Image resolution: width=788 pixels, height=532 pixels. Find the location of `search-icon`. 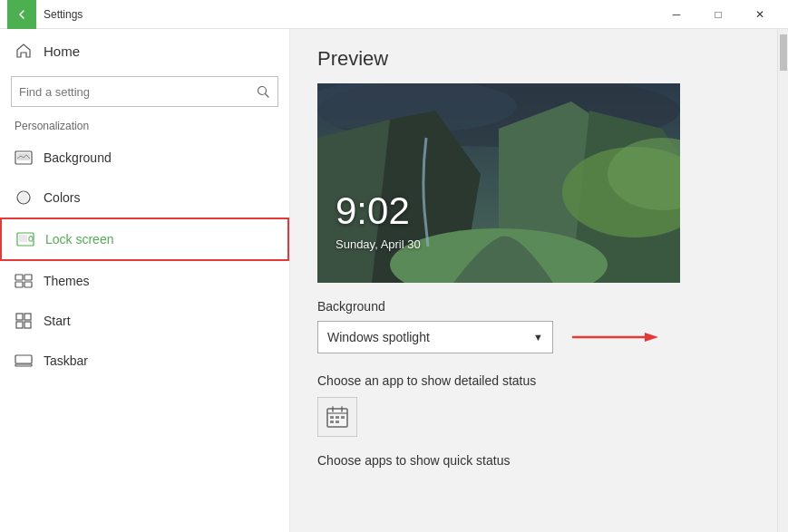

search-icon is located at coordinates (263, 92).